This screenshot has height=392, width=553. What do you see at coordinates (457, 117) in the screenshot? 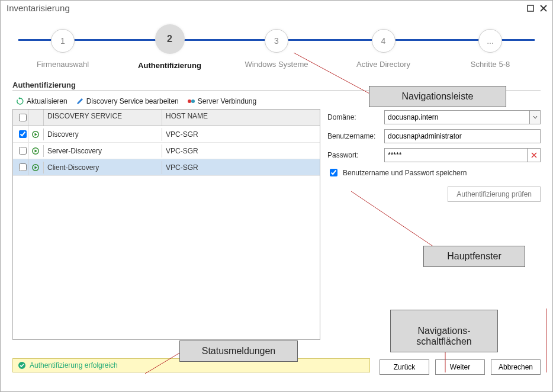
I see `domain-input` at bounding box center [457, 117].